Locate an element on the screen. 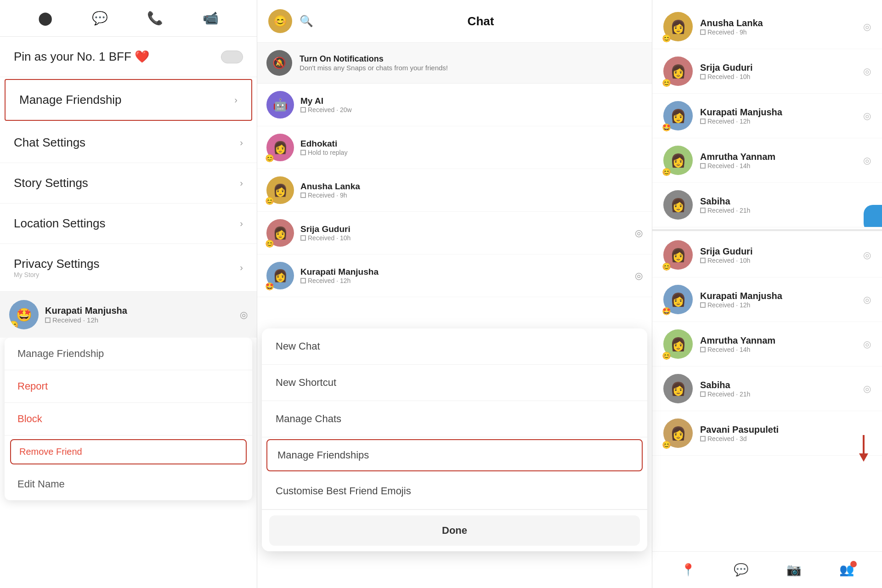 This screenshot has height=588, width=882. right-contact-status-amrutha: Received · 14h is located at coordinates (778, 166).